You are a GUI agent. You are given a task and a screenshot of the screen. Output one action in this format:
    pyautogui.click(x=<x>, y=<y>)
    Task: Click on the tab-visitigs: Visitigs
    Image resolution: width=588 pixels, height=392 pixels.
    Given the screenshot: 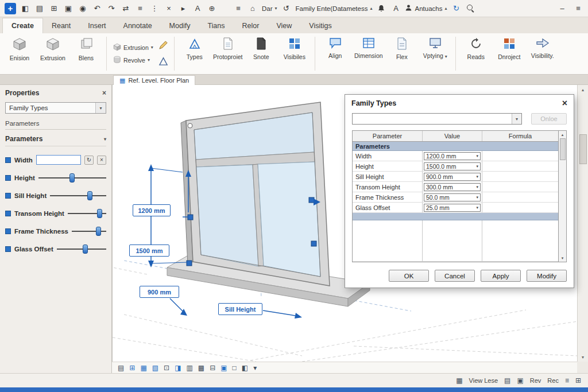 What is the action you would take?
    pyautogui.click(x=320, y=26)
    